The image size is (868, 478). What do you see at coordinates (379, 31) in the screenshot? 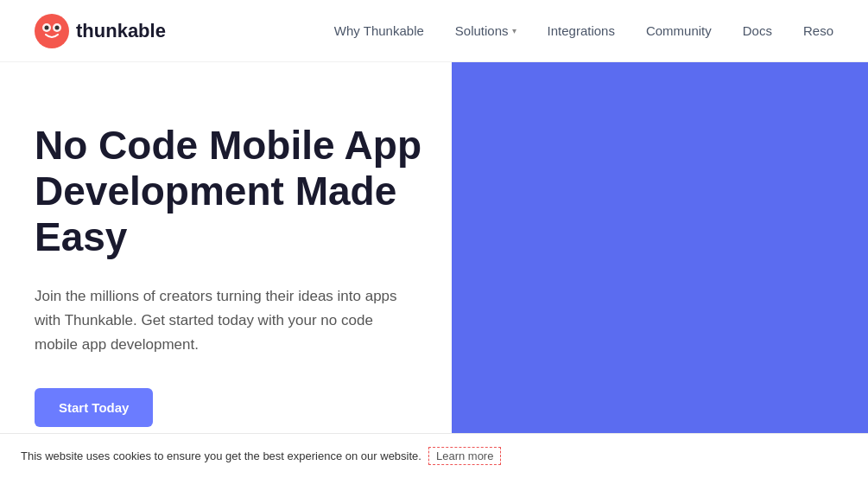
I see `nav-link-why-thunkable: Why Thunkable` at bounding box center [379, 31].